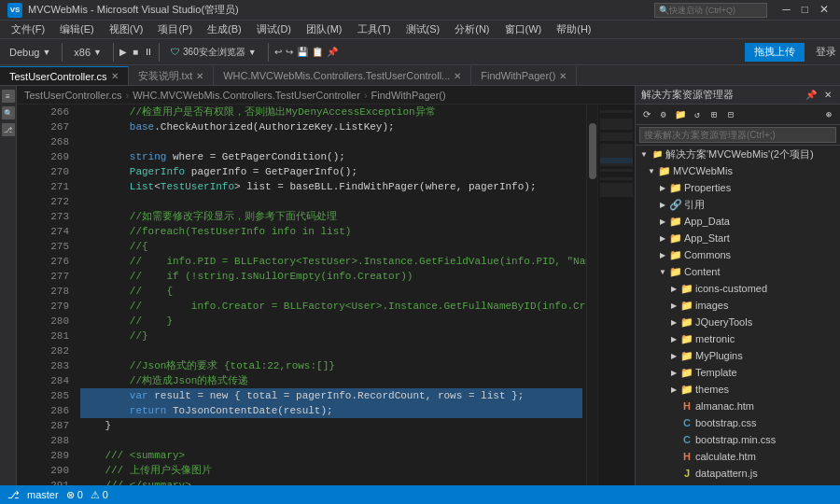  I want to click on line-number-273: 273, so click(54, 217).